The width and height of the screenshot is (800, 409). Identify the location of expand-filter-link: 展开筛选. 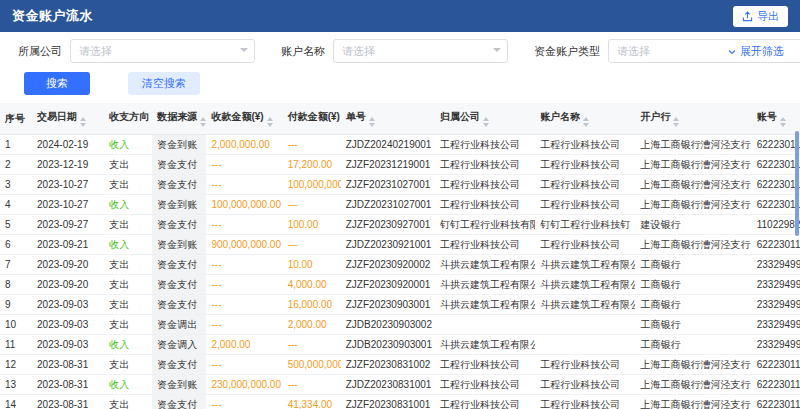
(756, 52).